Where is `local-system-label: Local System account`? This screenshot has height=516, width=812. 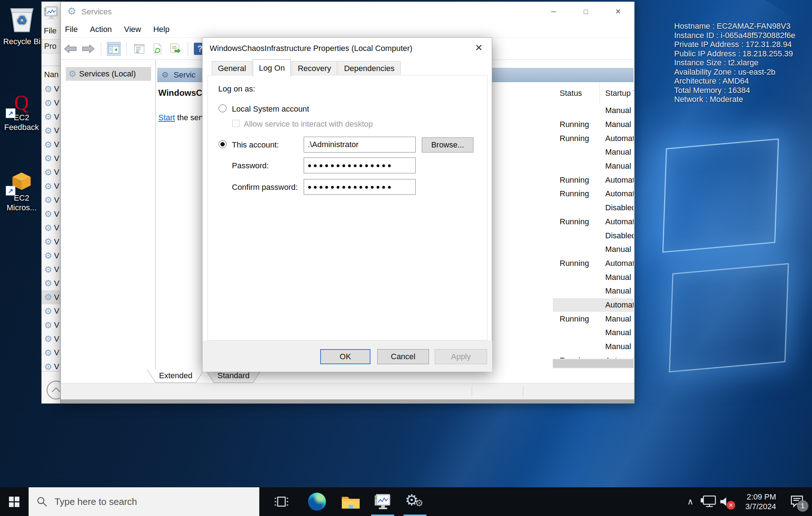 local-system-label: Local System account is located at coordinates (271, 109).